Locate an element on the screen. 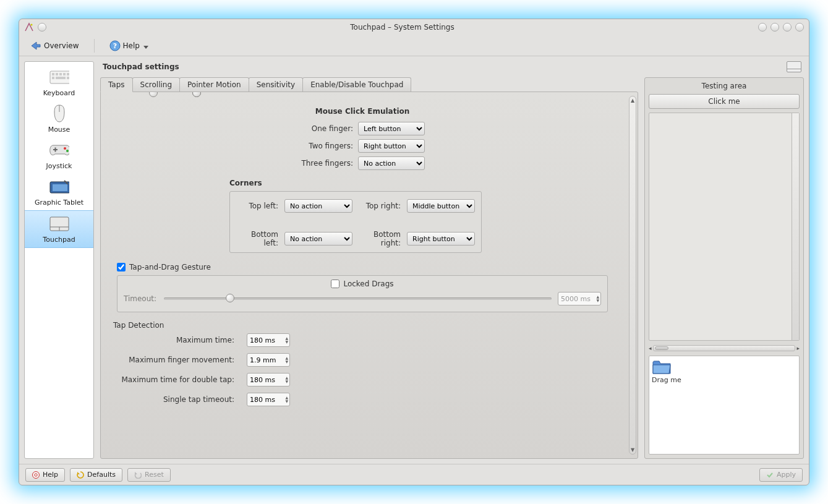 This screenshot has height=504, width=828. minimize-button is located at coordinates (775, 27).